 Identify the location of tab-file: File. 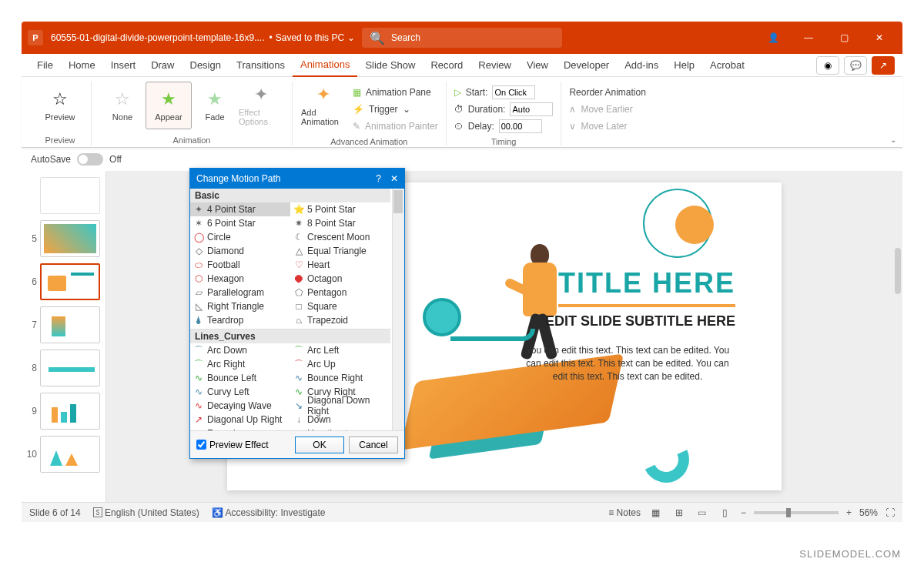
(45, 65).